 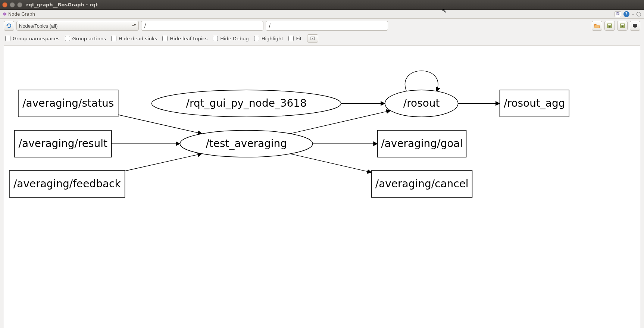 I want to click on hide-debug-checkbox: Hide Debug, so click(x=231, y=39).